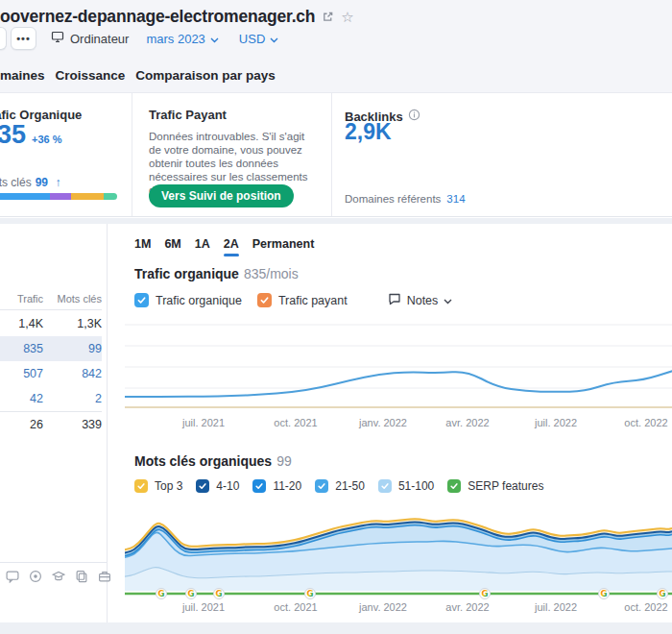 Image resolution: width=672 pixels, height=634 pixels. What do you see at coordinates (23, 38) in the screenshot?
I see `more-button: •••` at bounding box center [23, 38].